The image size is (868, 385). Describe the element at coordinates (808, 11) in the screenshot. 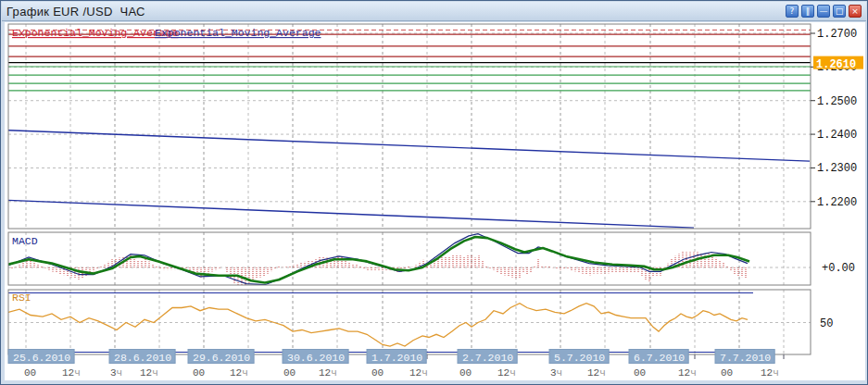

I see `pause-icon: ‖` at that location.